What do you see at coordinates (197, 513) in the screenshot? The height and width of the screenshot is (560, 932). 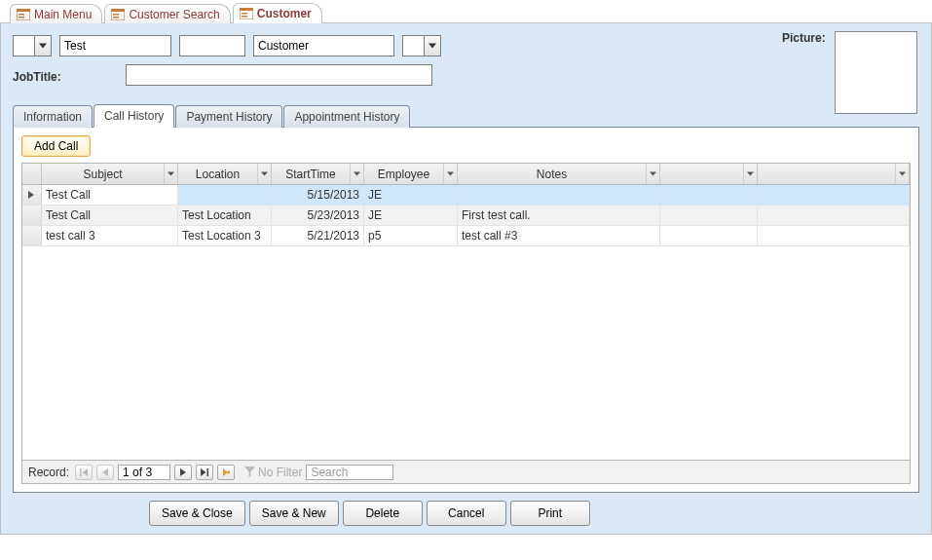 I see `save-close-button: Save & Close` at bounding box center [197, 513].